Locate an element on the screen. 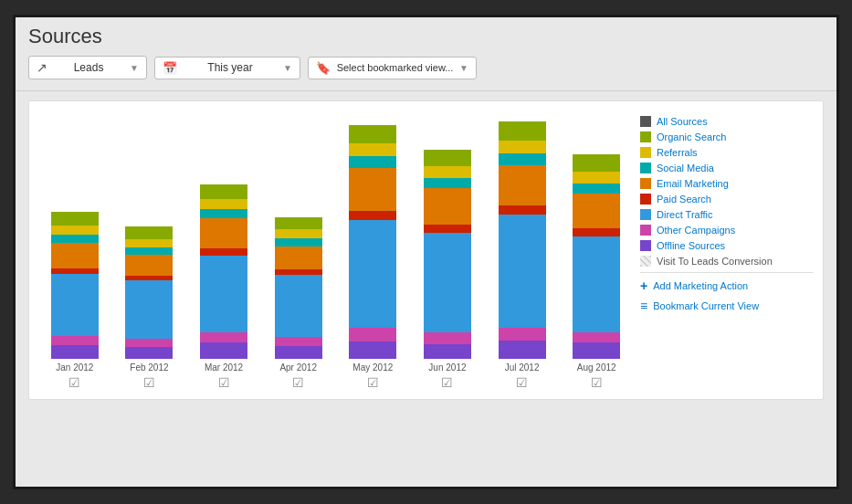 The height and width of the screenshot is (504, 852). period-dropdown: 📅 This year ▼ is located at coordinates (227, 68).